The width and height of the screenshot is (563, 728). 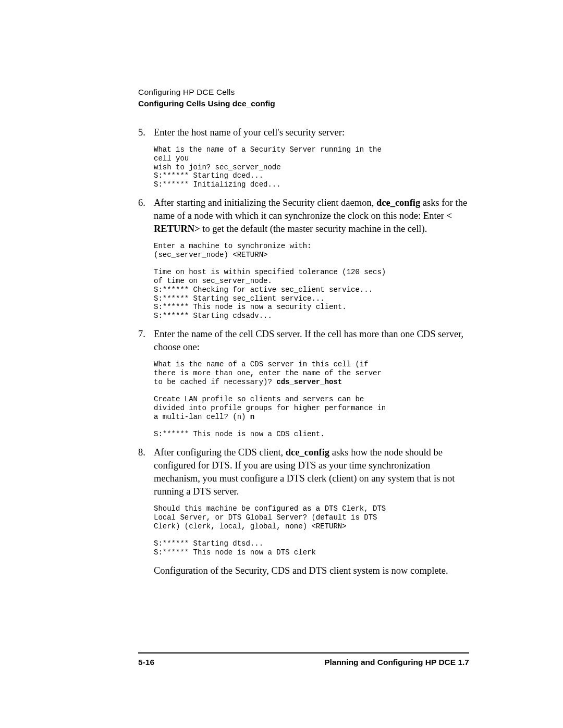 What do you see at coordinates (312, 399) in the screenshot?
I see `code-block: What is the name of a CDS server in this…` at bounding box center [312, 399].